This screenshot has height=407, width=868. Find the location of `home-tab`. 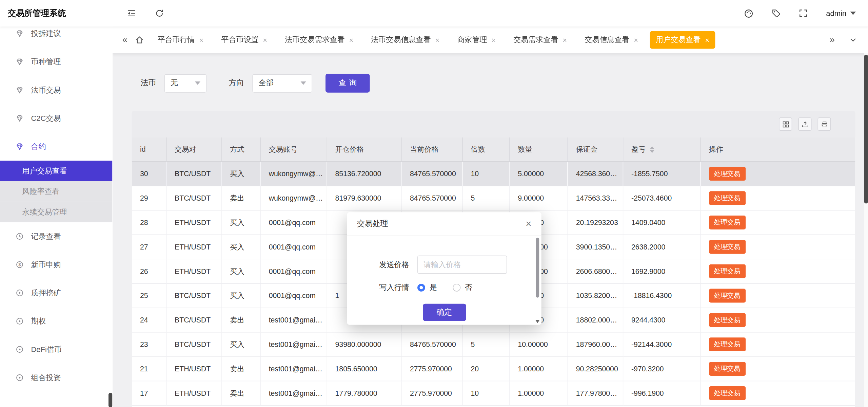

home-tab is located at coordinates (140, 40).